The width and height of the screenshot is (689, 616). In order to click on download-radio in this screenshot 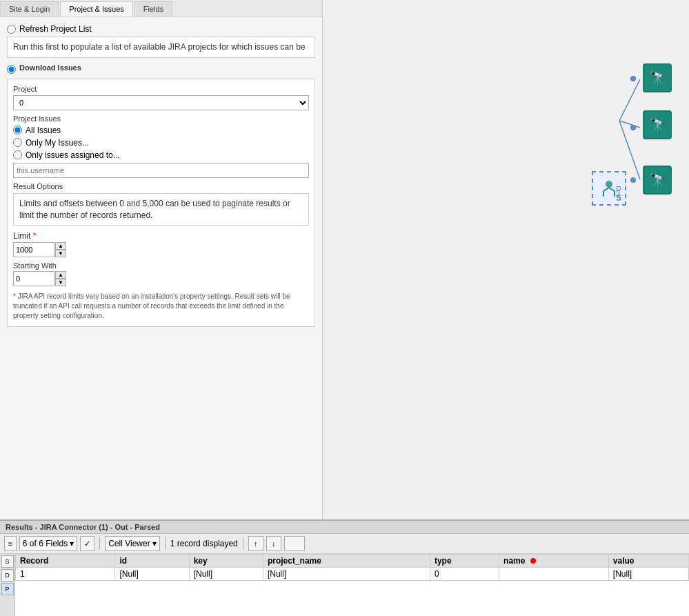, I will do `click(11, 69)`.